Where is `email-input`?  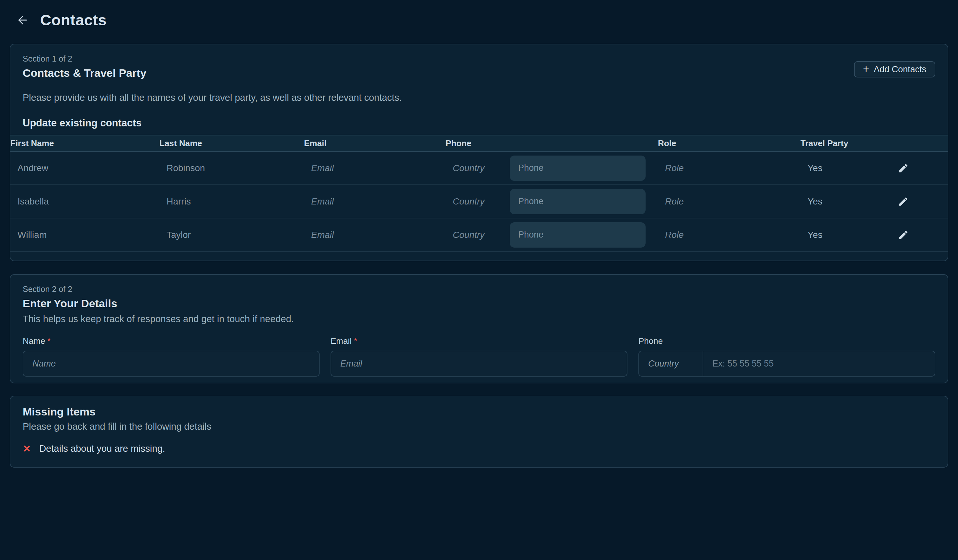 email-input is located at coordinates (479, 363).